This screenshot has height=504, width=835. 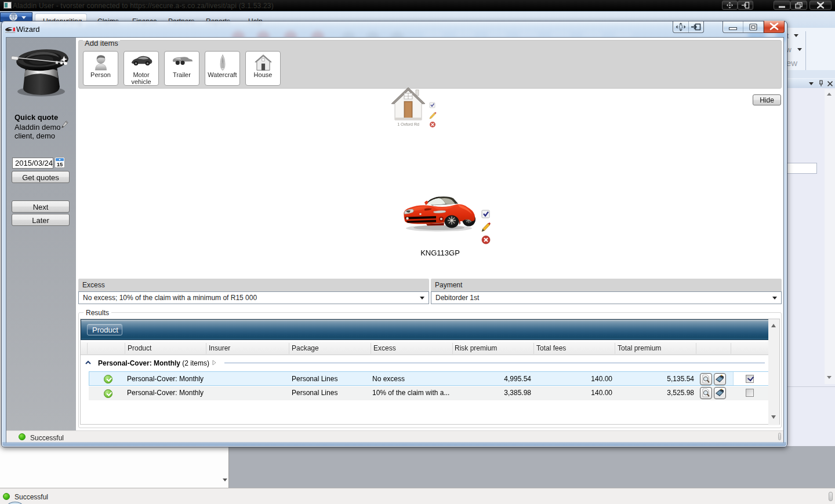 What do you see at coordinates (60, 165) in the screenshot?
I see `svg-text: 15` at bounding box center [60, 165].